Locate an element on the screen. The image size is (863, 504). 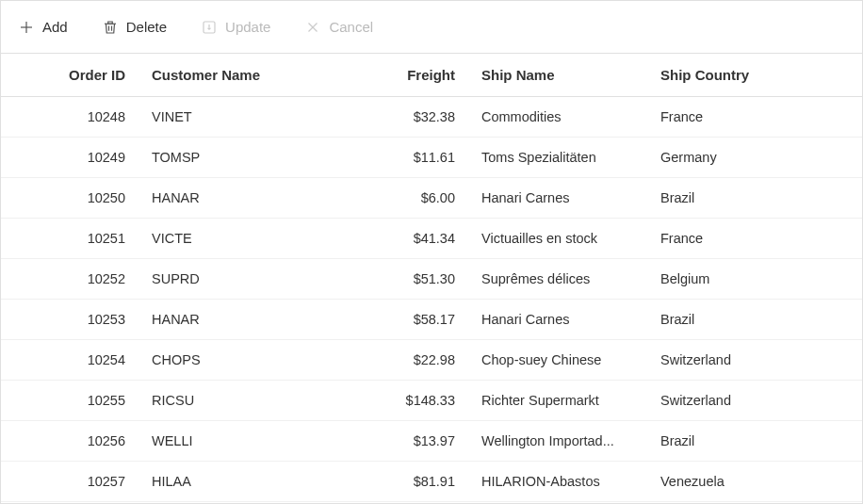
cell-customer: VINET is located at coordinates (227, 117).